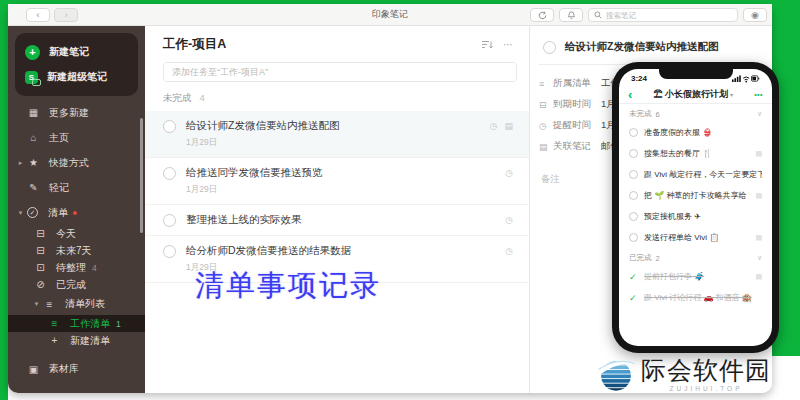 The width and height of the screenshot is (800, 400). I want to click on sidebar-item-work-list: ≡ 工作清单 1, so click(76, 324).